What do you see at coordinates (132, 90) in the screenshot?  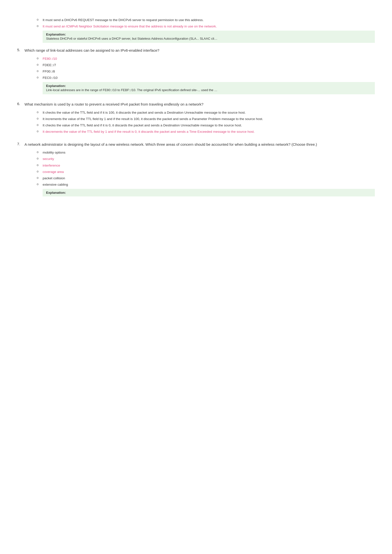 I see `q5-explanation-text: Link-local addresses are in the range of…` at bounding box center [132, 90].